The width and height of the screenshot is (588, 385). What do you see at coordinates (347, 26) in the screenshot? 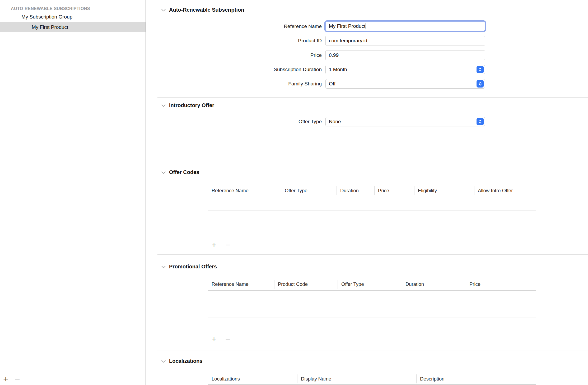
I see `reference-name-value: My First Product` at bounding box center [347, 26].